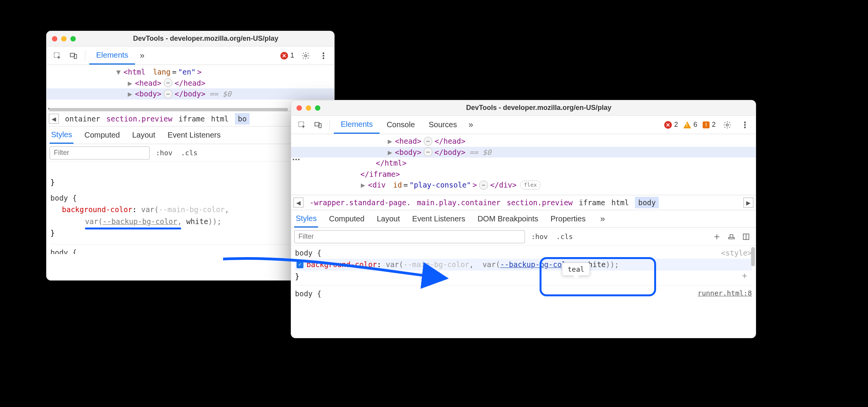  I want to click on computed-panel-icon, so click(746, 237).